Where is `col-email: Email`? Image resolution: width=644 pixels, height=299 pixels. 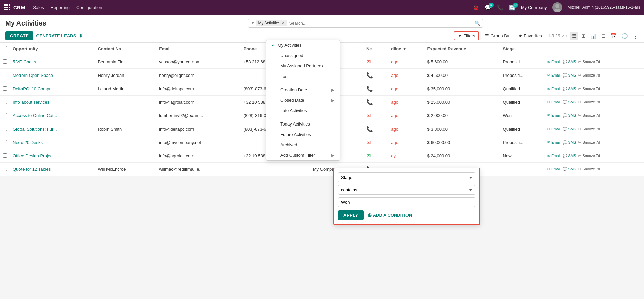 col-email: Email is located at coordinates (198, 49).